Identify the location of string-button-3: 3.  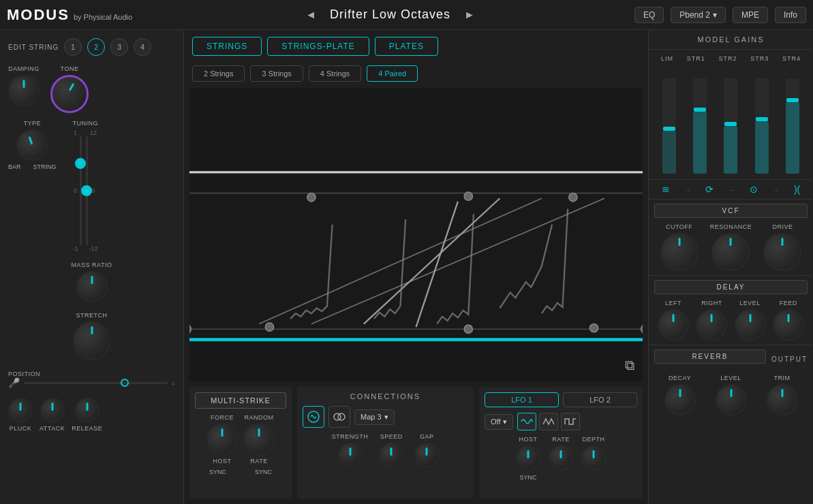
(119, 47).